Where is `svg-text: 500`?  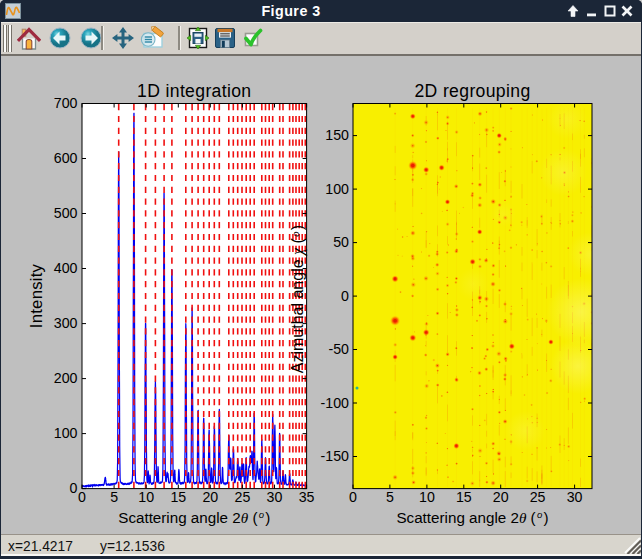 svg-text: 500 is located at coordinates (66, 213).